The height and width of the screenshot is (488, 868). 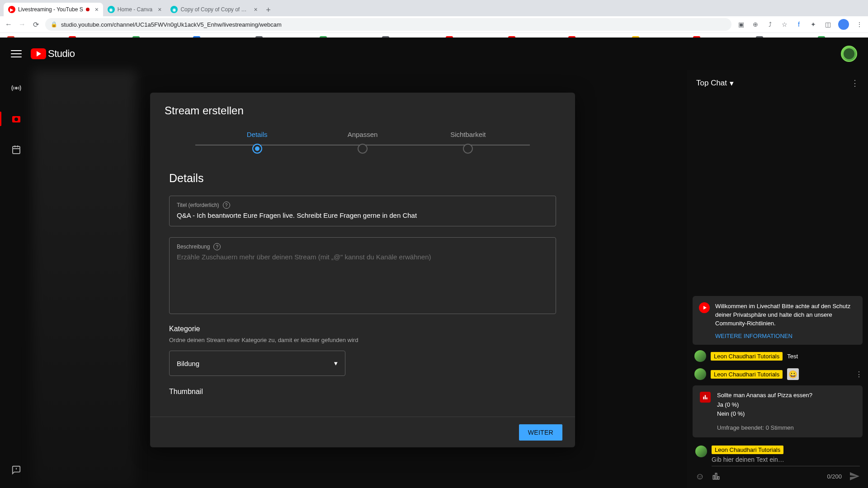 What do you see at coordinates (61, 54) in the screenshot?
I see `logo-text: Studio` at bounding box center [61, 54].